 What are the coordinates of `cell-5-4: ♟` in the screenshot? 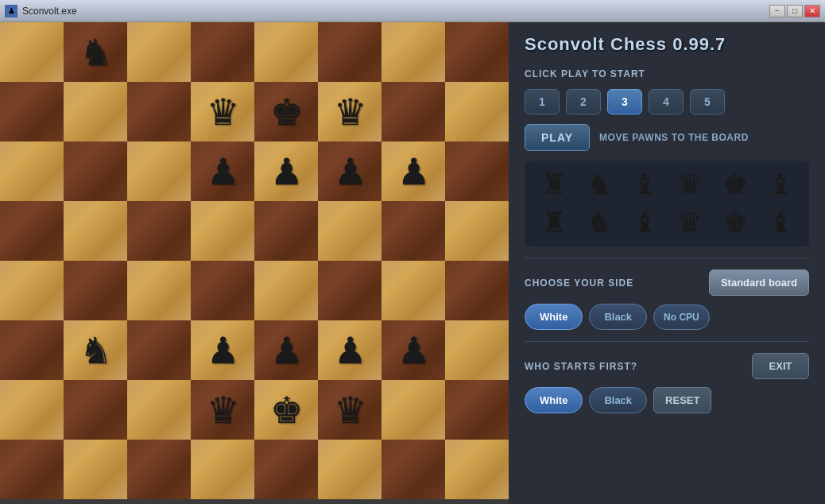 It's located at (286, 350).